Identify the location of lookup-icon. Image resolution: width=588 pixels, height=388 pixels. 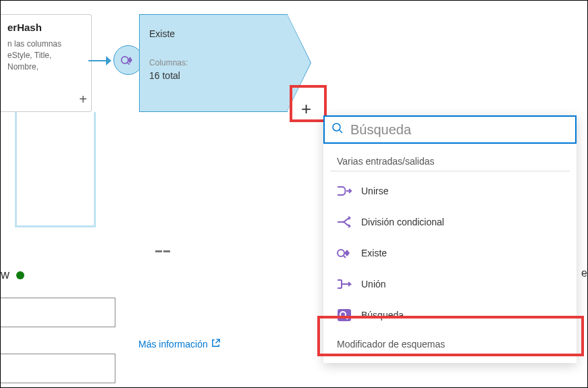
(344, 315).